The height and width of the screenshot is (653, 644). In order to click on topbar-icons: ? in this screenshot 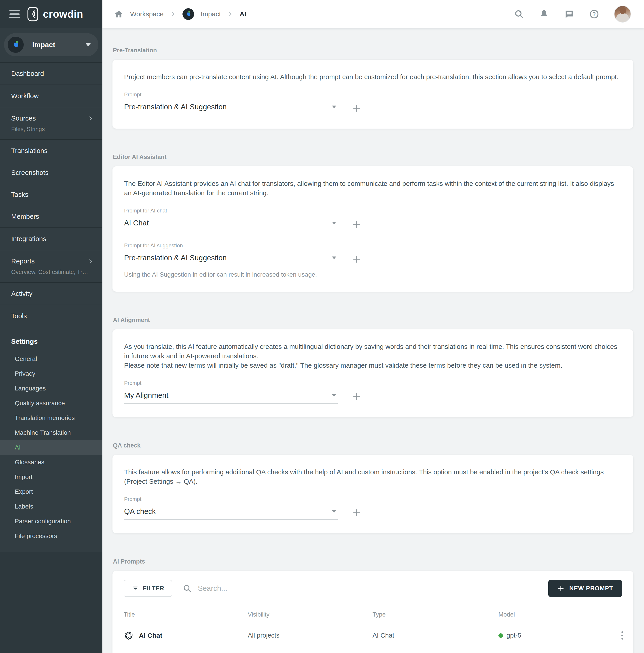, I will do `click(572, 14)`.